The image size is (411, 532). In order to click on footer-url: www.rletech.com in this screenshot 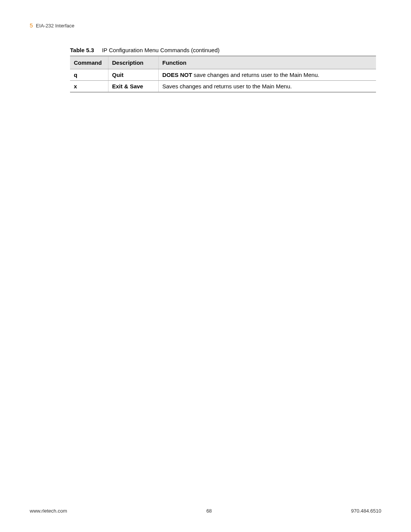, I will do `click(48, 511)`.